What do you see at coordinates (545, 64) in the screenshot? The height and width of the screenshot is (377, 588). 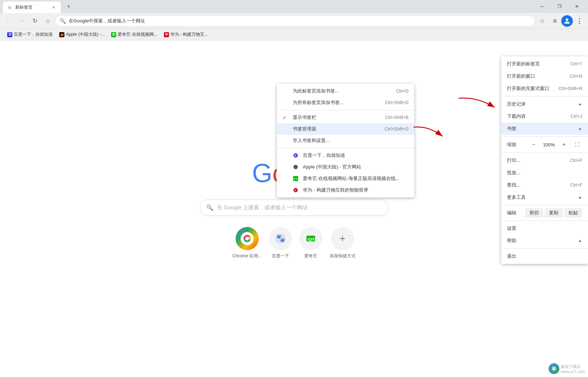 I see `menu-new-tab: 打开新的标签页 Ctrl+T` at bounding box center [545, 64].